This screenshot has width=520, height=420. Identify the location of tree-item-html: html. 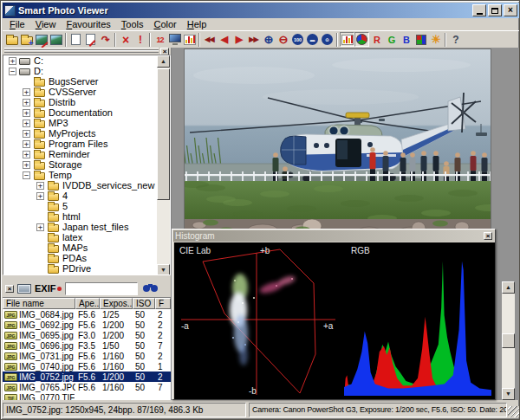
(87, 216).